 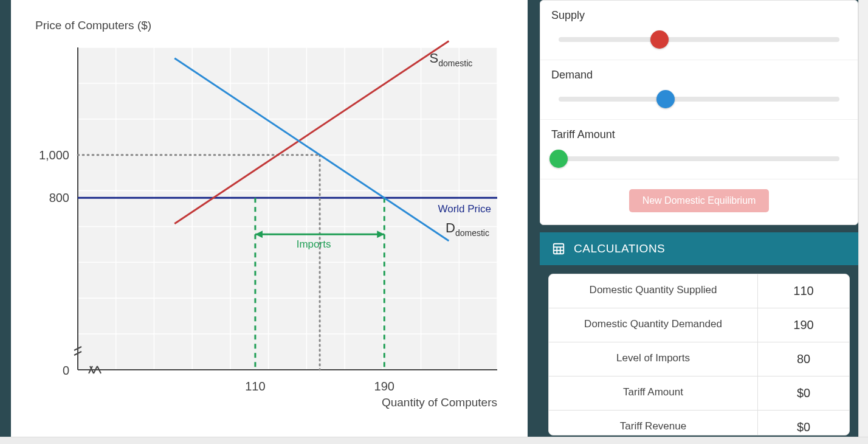 What do you see at coordinates (559, 159) in the screenshot?
I see `tariff-slider-thumb` at bounding box center [559, 159].